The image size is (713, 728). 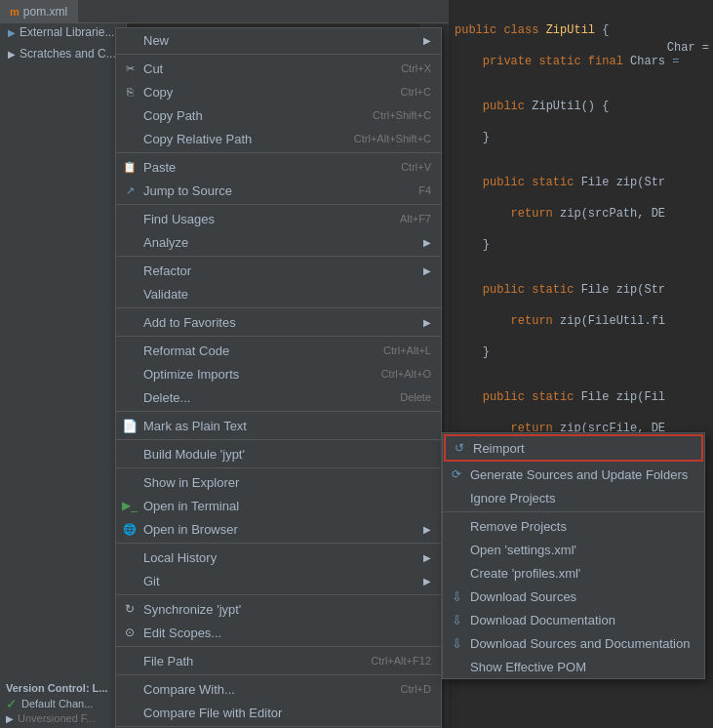 I want to click on download-all-icon: ⇩, so click(x=456, y=643).